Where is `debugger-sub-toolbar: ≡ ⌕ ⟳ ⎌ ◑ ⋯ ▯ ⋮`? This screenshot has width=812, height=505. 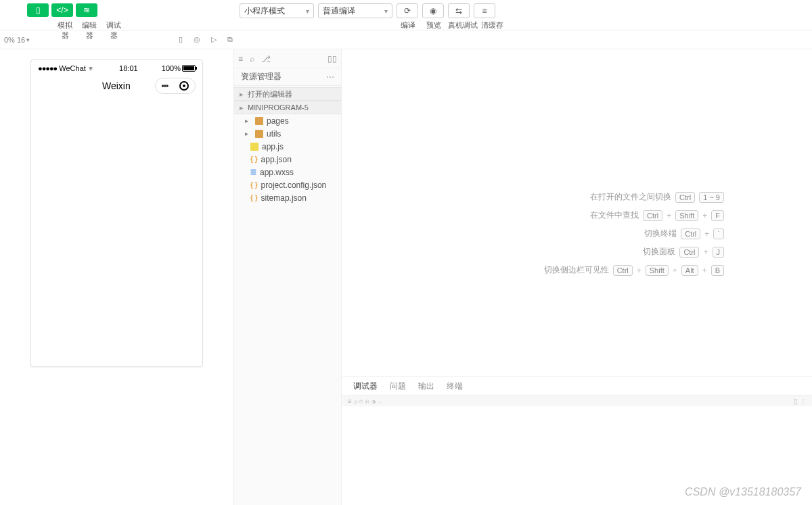
debugger-sub-toolbar: ≡ ⌕ ⟳ ⎌ ◑ ⋯ ▯ ⋮ is located at coordinates (577, 401).